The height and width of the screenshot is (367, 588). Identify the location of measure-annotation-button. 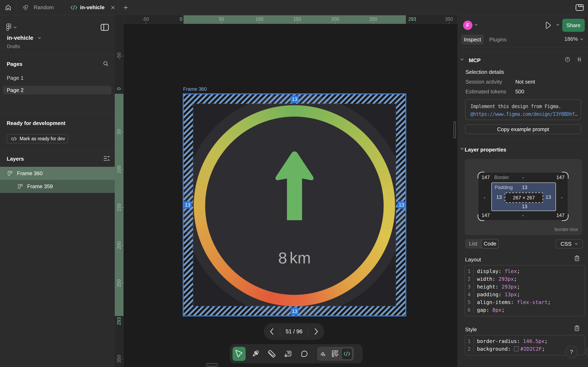
(335, 354).